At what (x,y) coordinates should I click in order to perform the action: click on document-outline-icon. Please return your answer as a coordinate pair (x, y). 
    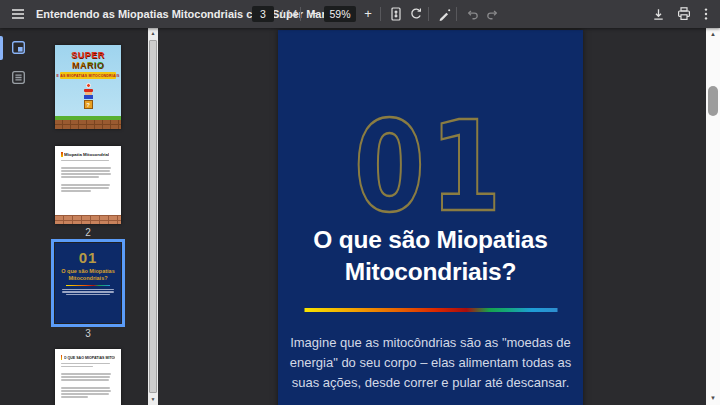
    Looking at the image, I should click on (18, 77).